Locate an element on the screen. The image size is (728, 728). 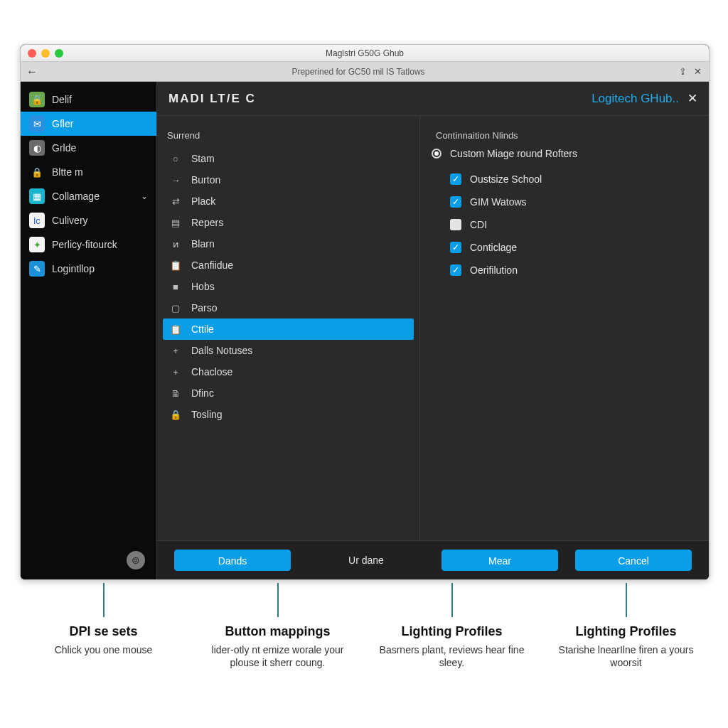
sidebar-item-label: Culivery is located at coordinates (70, 220).